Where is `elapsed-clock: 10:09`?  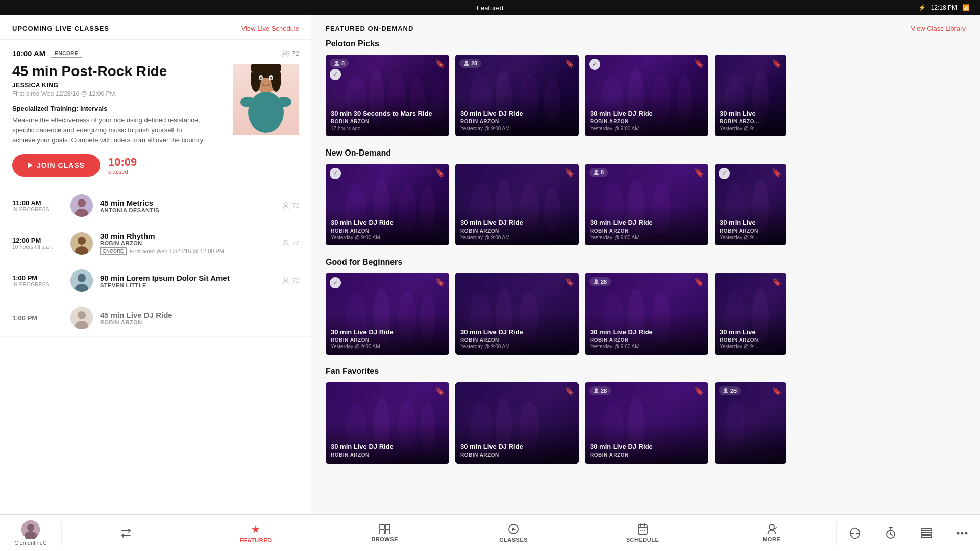 elapsed-clock: 10:09 is located at coordinates (122, 162).